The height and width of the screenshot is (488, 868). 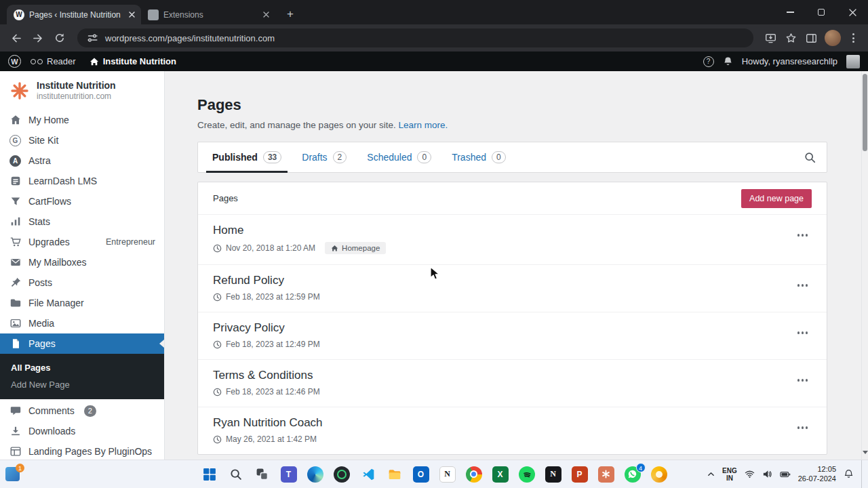 What do you see at coordinates (423, 125) in the screenshot?
I see `learn-more-link: Learn more.` at bounding box center [423, 125].